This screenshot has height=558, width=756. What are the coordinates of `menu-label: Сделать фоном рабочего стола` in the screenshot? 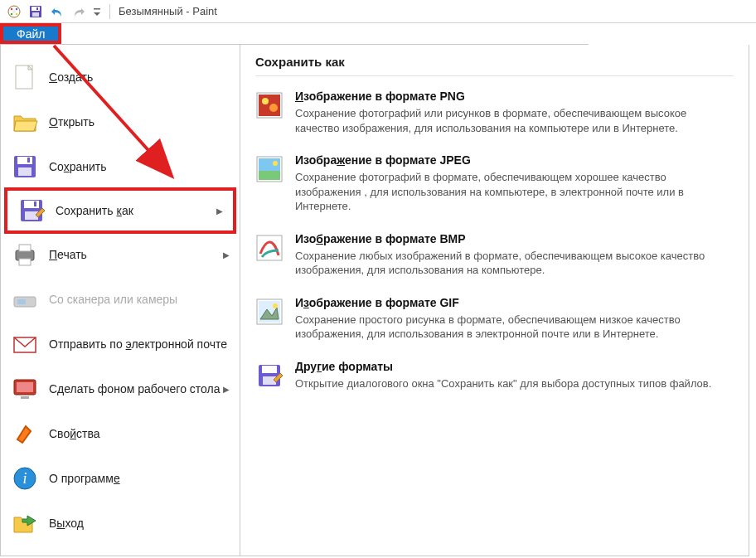 It's located at (134, 389).